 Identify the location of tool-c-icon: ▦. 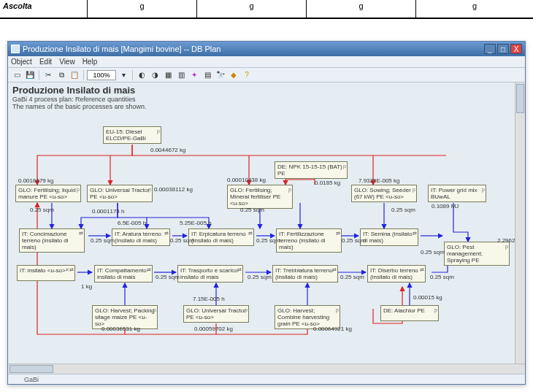
(168, 75).